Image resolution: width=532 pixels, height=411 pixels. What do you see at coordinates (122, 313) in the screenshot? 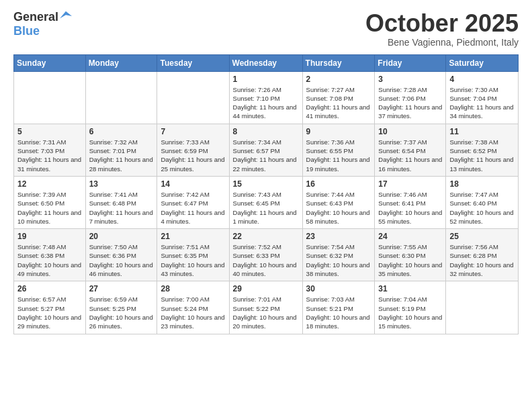
I see `day-info: Sunrise: 6:59 AMSunset: 5:25 PMDaylight:…` at bounding box center [122, 313].